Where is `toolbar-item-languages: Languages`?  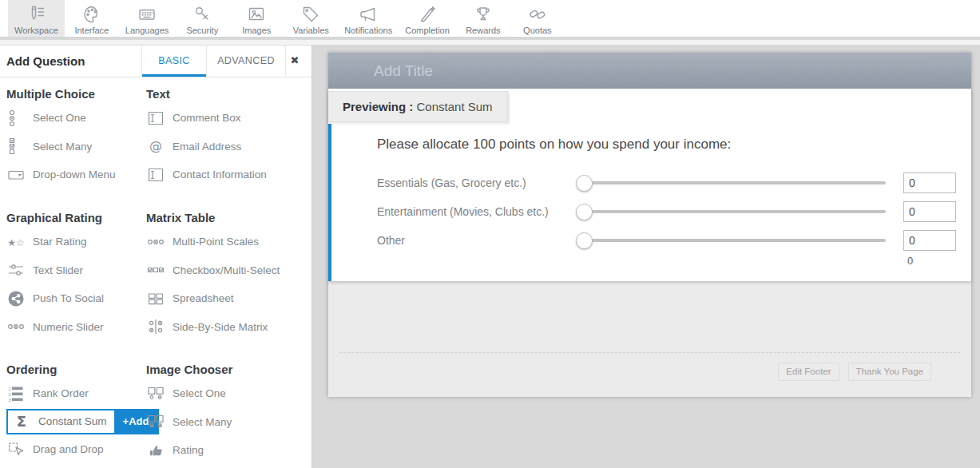 toolbar-item-languages: Languages is located at coordinates (147, 18).